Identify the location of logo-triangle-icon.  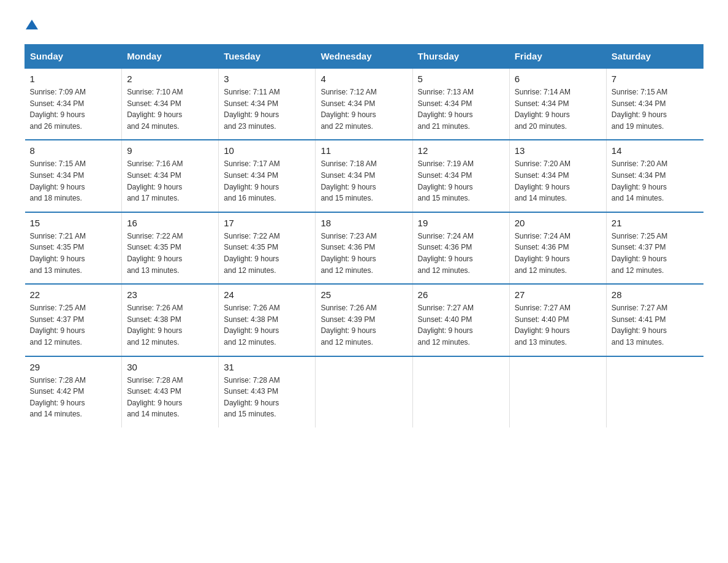
(32, 25).